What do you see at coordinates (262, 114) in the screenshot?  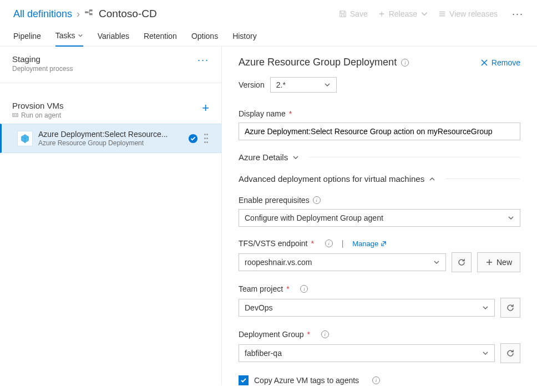 I see `display-name-label: Display name` at bounding box center [262, 114].